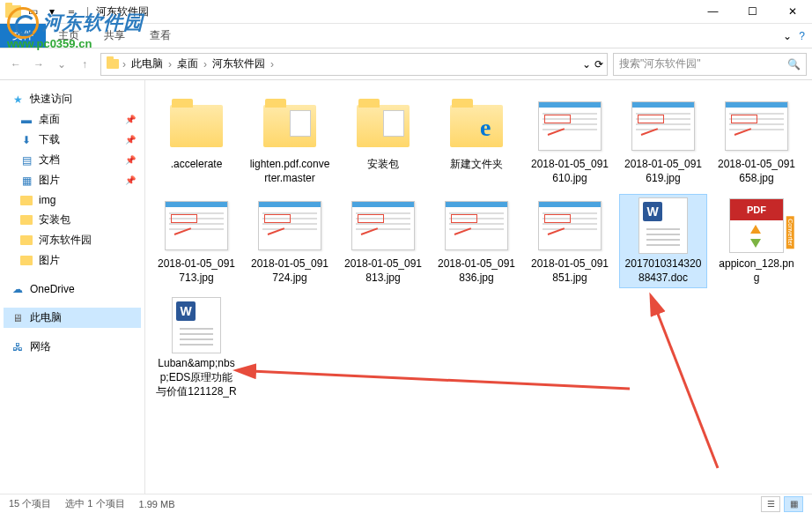 This screenshot has width=812, height=513. Describe the element at coordinates (710, 64) in the screenshot. I see `search-input: 搜索"河东软件园" 🔍` at that location.